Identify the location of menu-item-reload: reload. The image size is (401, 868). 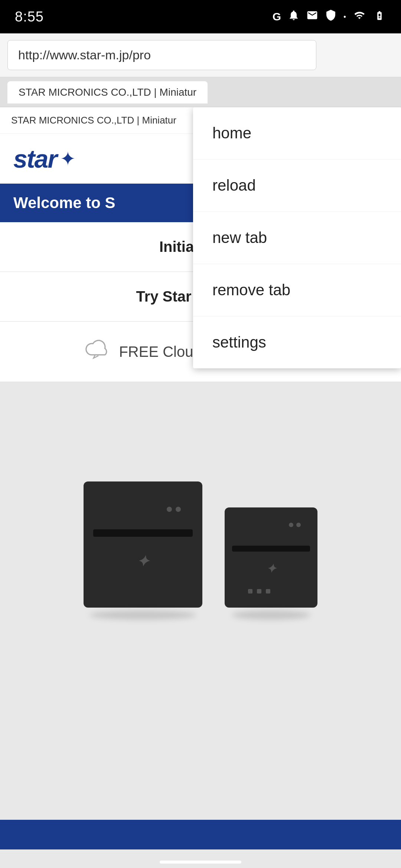
(297, 185).